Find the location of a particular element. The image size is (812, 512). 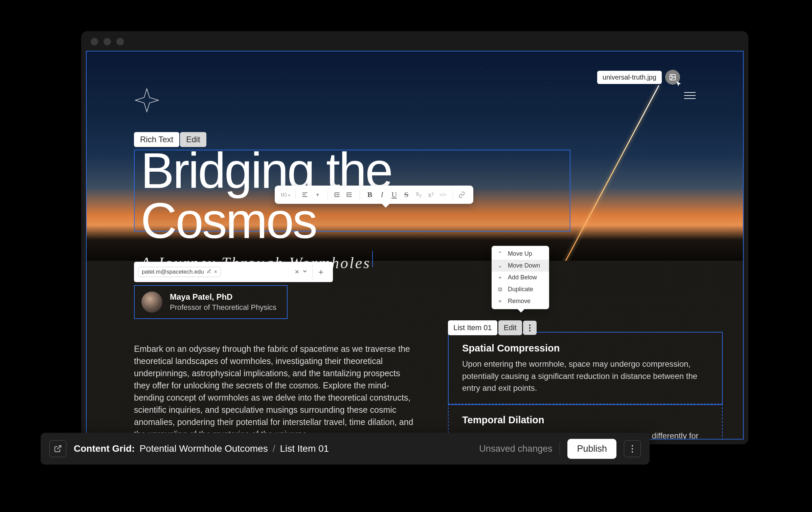

list-item-edit-button: Edit is located at coordinates (510, 328).